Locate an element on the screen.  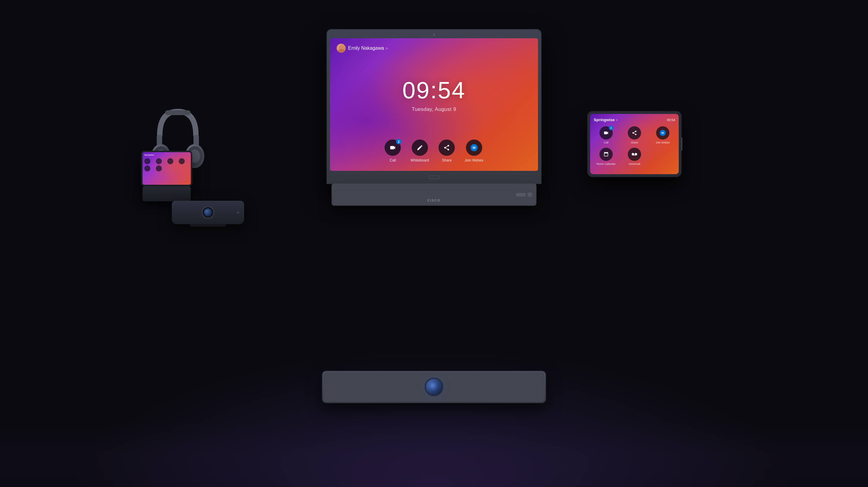
tablet-label-voicemail: Voicemail is located at coordinates (635, 164).